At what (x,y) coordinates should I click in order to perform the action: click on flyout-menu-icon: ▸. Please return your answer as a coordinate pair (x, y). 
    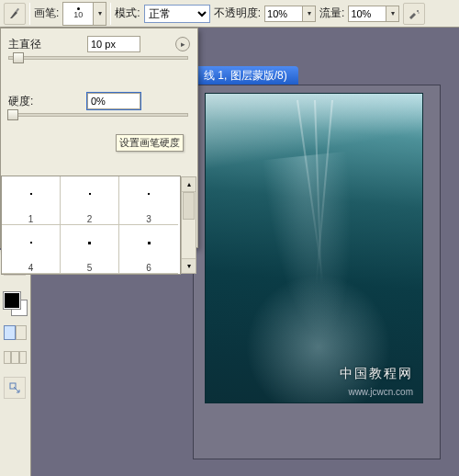
    Looking at the image, I should click on (183, 44).